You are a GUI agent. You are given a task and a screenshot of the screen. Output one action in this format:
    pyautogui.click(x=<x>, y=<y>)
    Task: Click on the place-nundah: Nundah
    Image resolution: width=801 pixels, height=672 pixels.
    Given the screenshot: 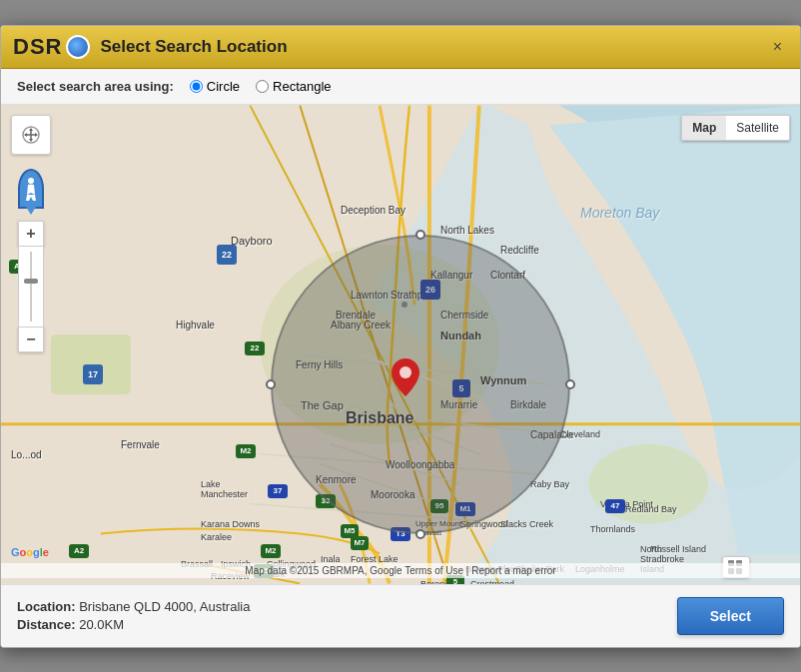 What is the action you would take?
    pyautogui.click(x=461, y=336)
    